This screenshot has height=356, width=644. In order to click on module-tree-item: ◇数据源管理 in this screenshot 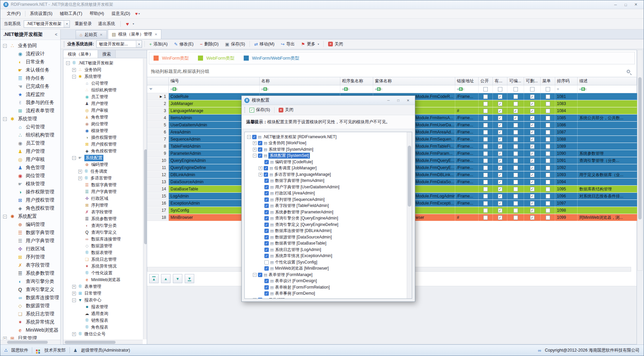, I will do `click(103, 246)`.